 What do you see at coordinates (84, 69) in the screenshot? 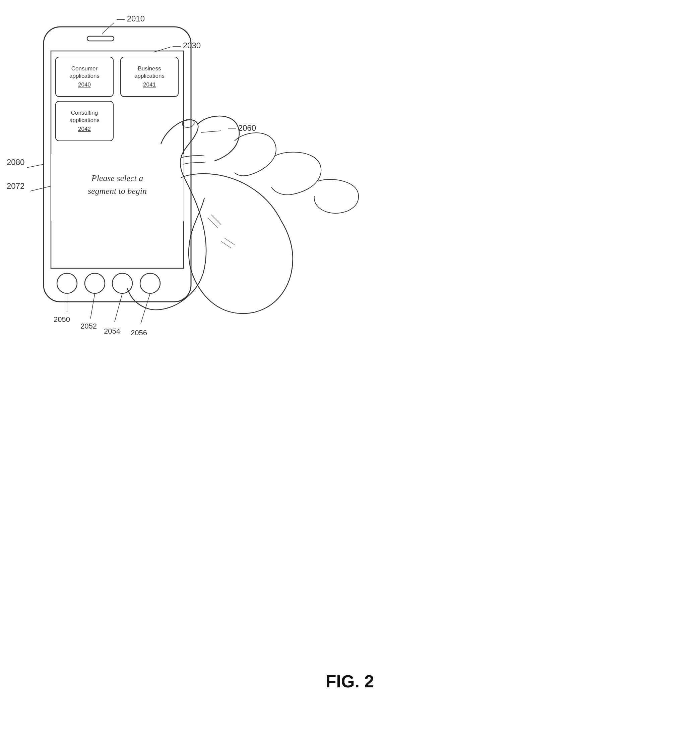
I see `svg-text: Consumer` at bounding box center [84, 69].